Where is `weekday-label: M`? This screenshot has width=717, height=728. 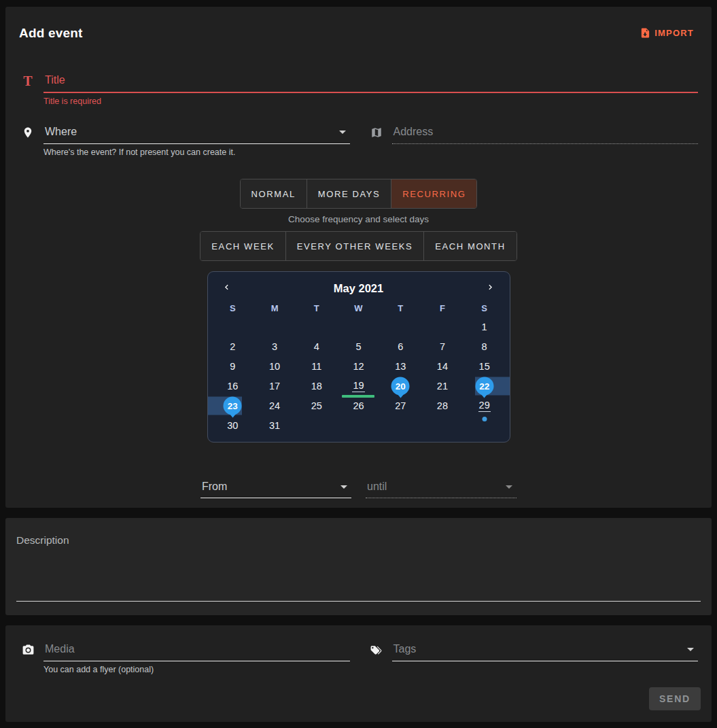 weekday-label: M is located at coordinates (275, 309).